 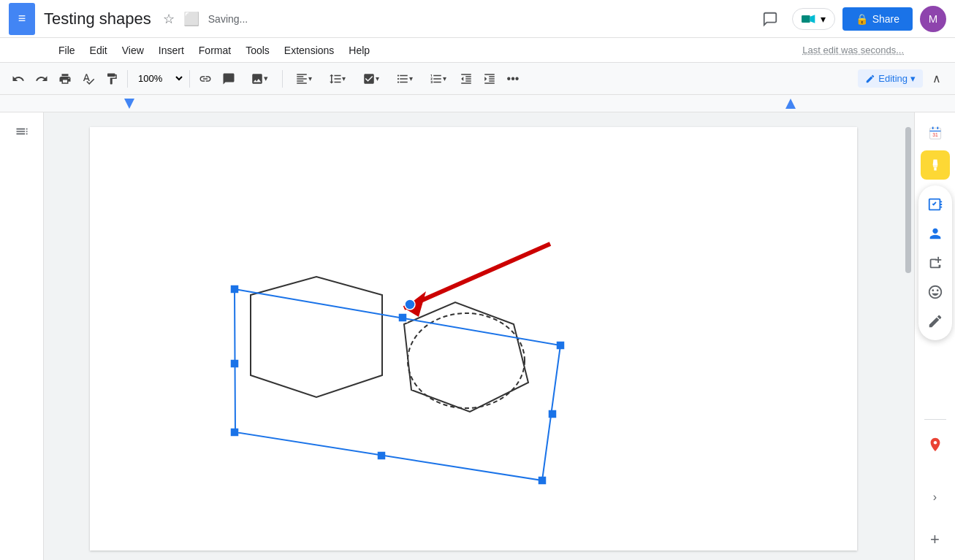 I want to click on paint-format-button, so click(x=112, y=79).